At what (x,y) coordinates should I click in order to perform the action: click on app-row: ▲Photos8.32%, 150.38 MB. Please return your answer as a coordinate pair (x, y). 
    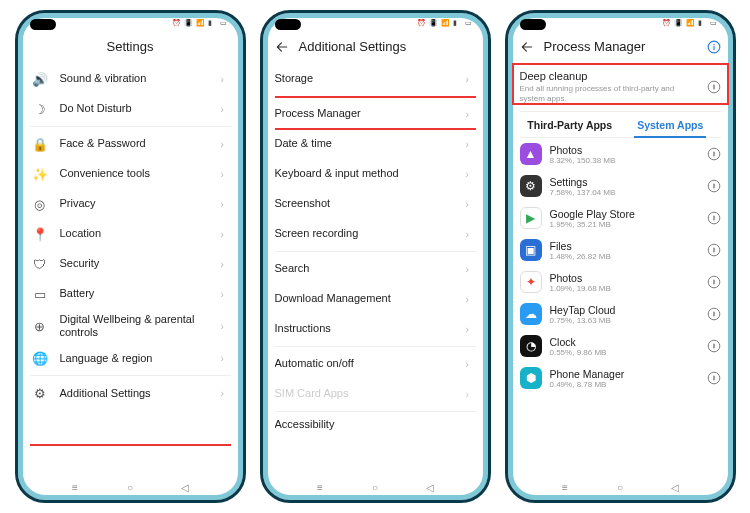
    Looking at the image, I should click on (620, 154).